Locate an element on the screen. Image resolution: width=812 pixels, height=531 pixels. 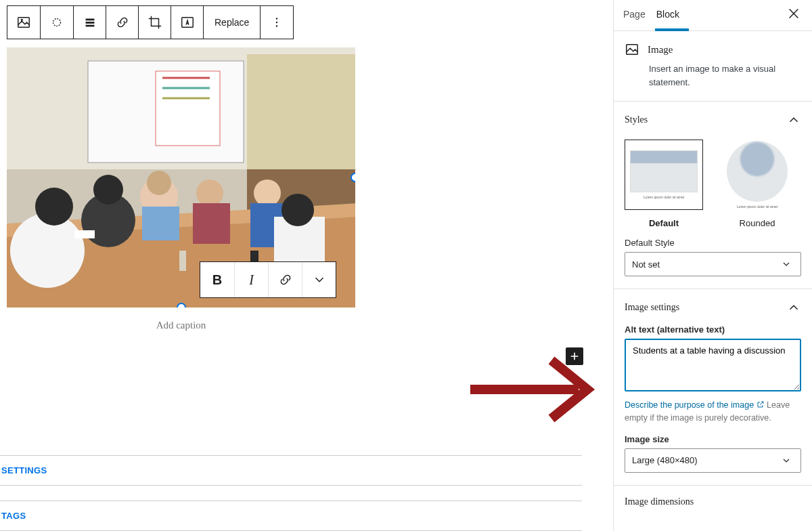
crop-button is located at coordinates (154, 22).